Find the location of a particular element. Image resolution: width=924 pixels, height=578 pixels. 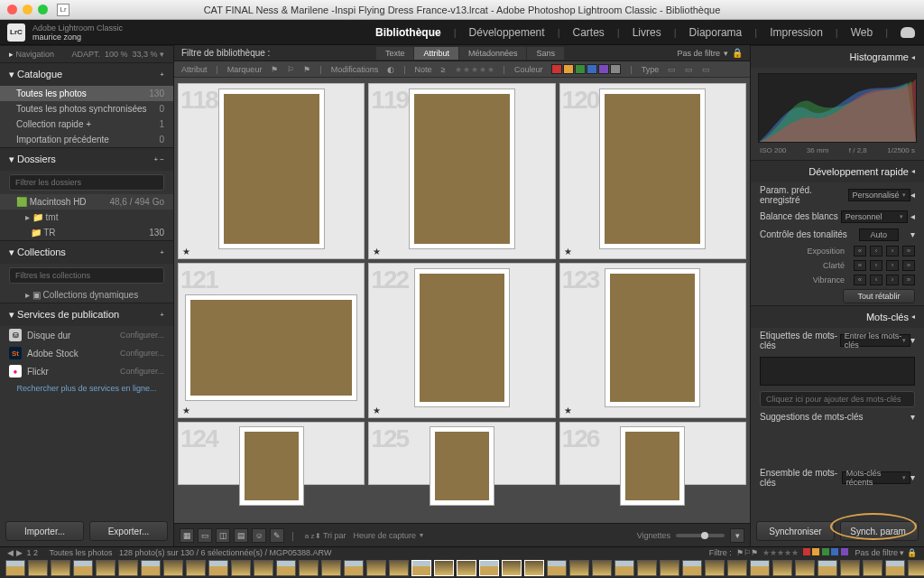

histogram-display is located at coordinates (837, 108).